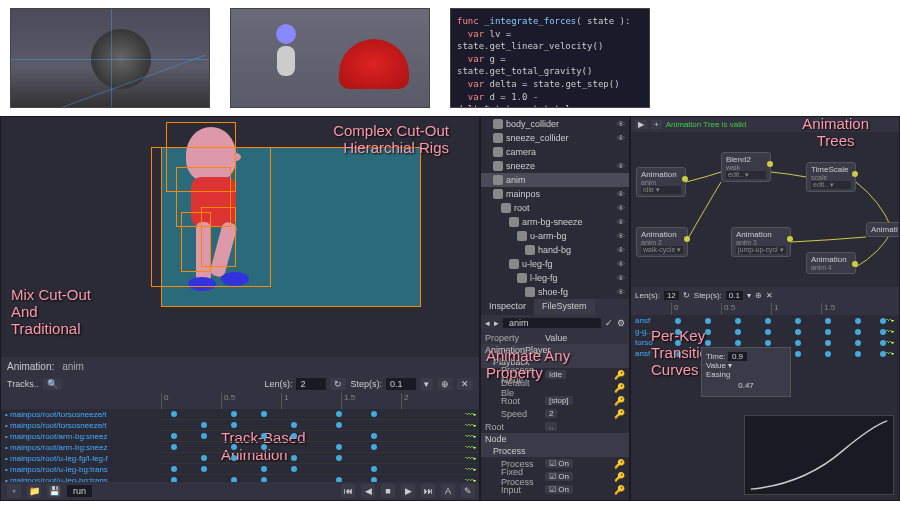 The height and width of the screenshot is (509, 900). What do you see at coordinates (368, 491) in the screenshot?
I see `play-back-icon: ◀` at bounding box center [368, 491].